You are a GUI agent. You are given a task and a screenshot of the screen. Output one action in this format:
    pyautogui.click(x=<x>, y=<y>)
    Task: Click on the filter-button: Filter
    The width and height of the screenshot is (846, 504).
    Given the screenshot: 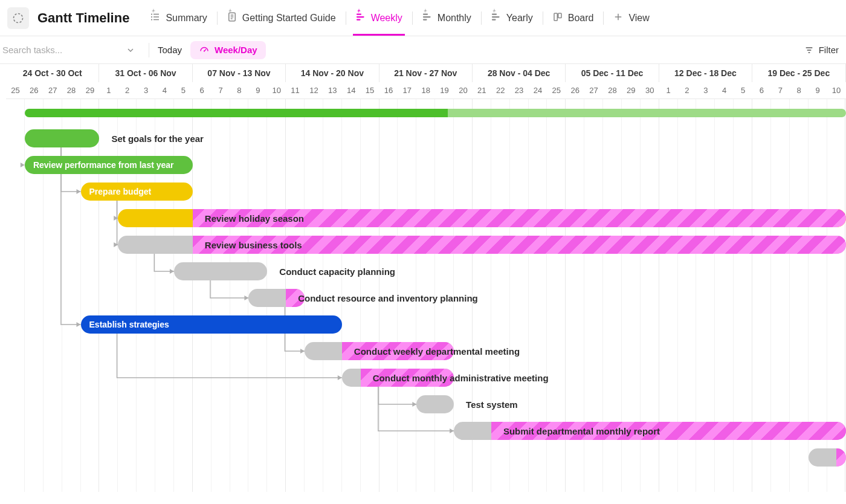 What is the action you would take?
    pyautogui.click(x=822, y=50)
    